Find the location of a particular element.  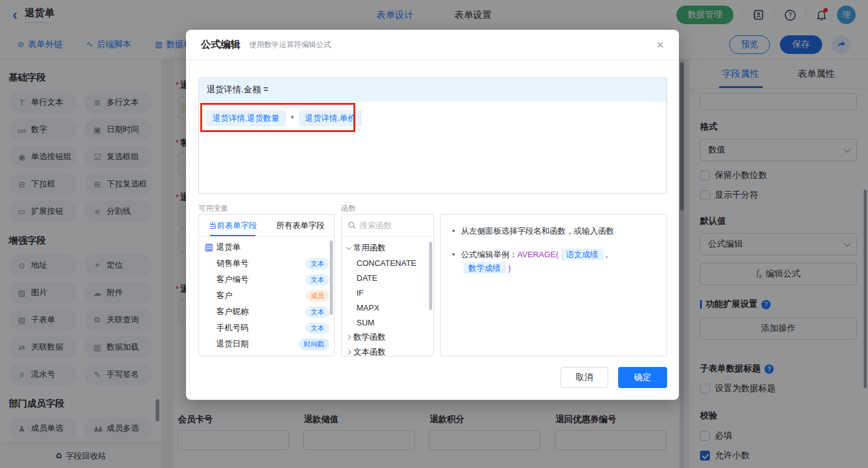

variable-row: 销售单号文本 is located at coordinates (267, 263).